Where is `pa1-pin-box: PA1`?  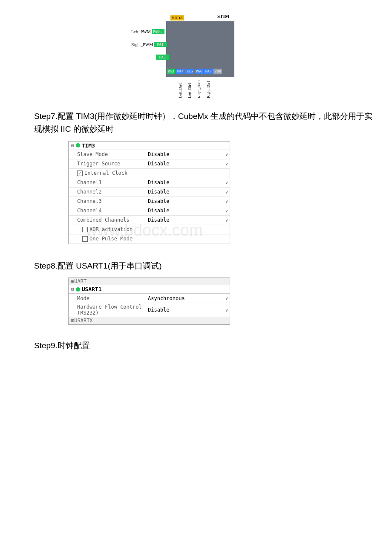 pa1-pin-box: PA1 is located at coordinates (160, 44).